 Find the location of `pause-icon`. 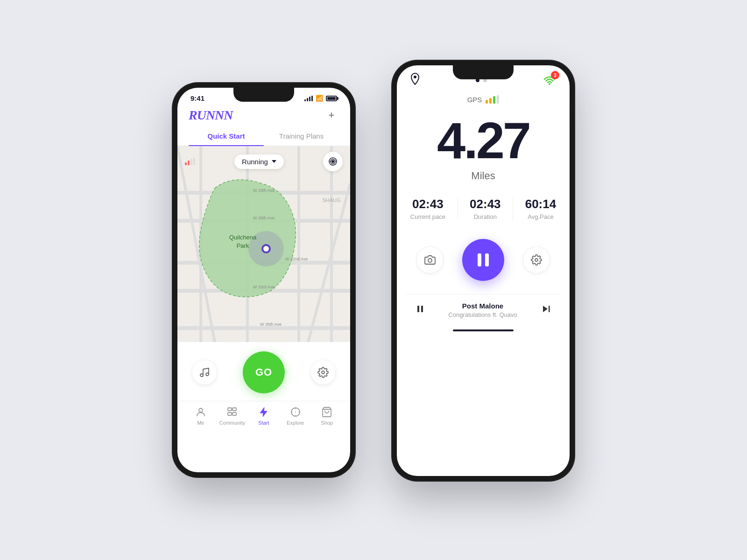

pause-icon is located at coordinates (483, 260).